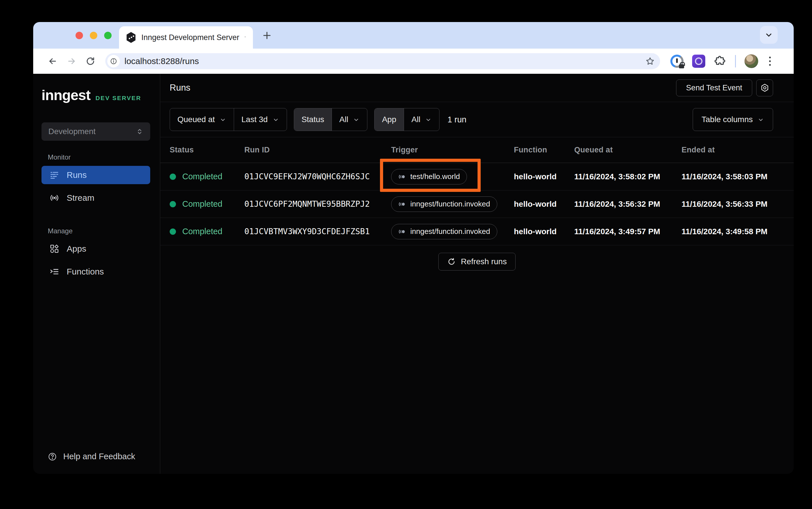  Describe the element at coordinates (451, 262) in the screenshot. I see `refresh-icon` at that location.